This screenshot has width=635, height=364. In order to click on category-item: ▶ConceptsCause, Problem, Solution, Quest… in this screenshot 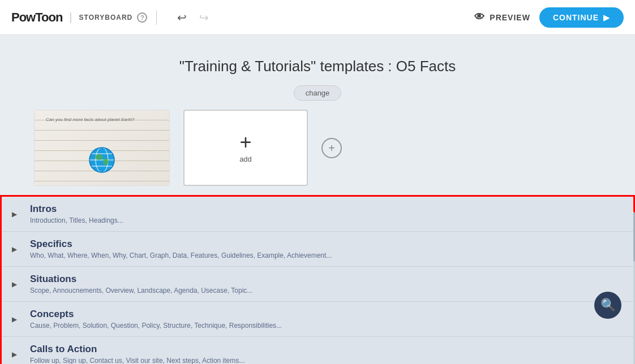, I will do `click(318, 319)`.